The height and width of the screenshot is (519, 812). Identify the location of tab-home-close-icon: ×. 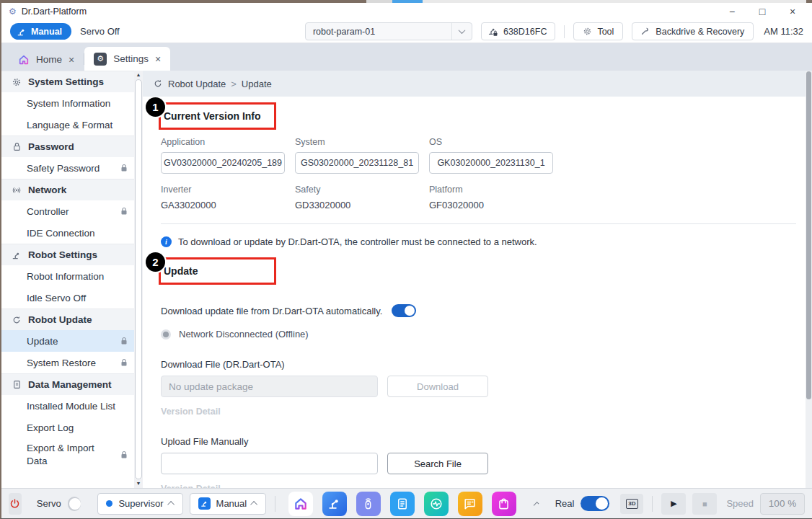
(71, 60).